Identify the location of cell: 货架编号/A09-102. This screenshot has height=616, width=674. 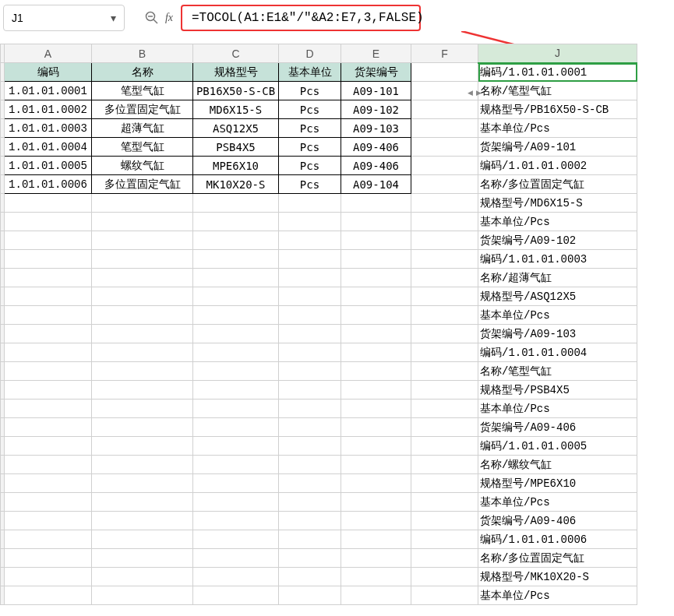
(558, 241).